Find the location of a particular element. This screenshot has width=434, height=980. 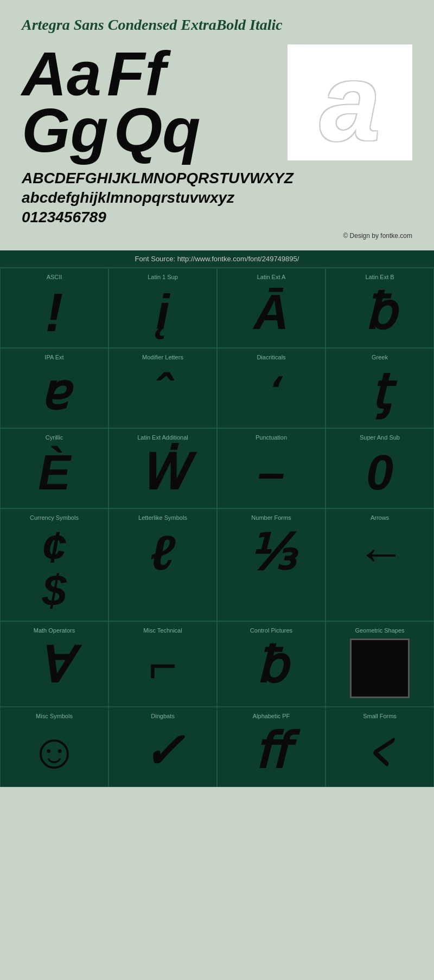

glyph-cell-math: Math Operators ∀ is located at coordinates (54, 664).